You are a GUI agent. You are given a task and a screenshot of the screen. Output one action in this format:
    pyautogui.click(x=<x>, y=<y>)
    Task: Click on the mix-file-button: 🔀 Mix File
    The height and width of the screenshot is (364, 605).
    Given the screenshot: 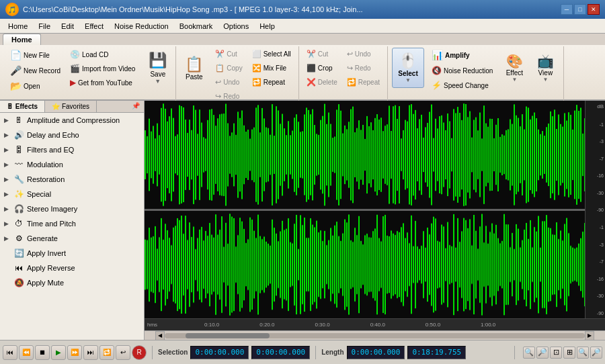 What is the action you would take?
    pyautogui.click(x=272, y=69)
    